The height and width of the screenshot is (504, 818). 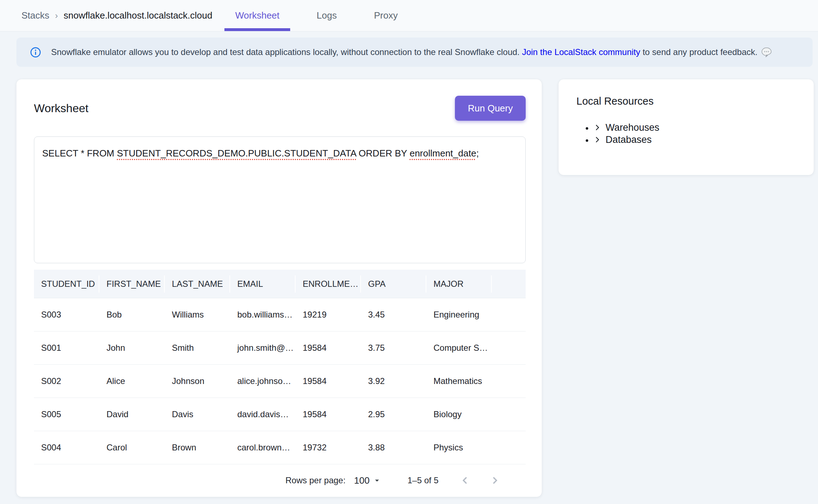 What do you see at coordinates (237, 153) in the screenshot?
I see `sql-identifier: STUDENT_RECORDS_DEMO.PUBLIC.STUDENT_DATA` at bounding box center [237, 153].